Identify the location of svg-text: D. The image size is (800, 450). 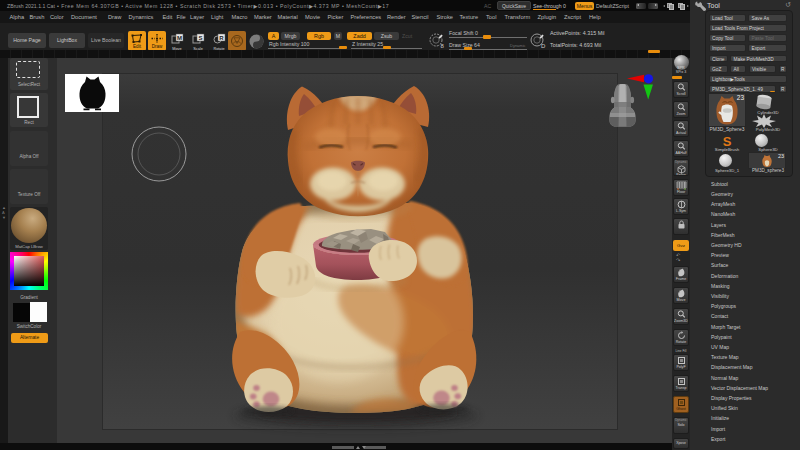
(544, 46).